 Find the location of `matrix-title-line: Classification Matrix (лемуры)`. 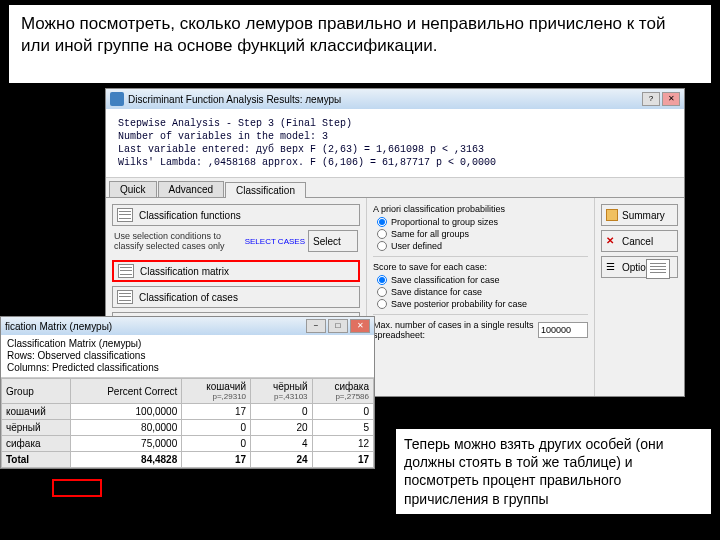

matrix-title-line: Classification Matrix (лемуры) is located at coordinates (188, 344).